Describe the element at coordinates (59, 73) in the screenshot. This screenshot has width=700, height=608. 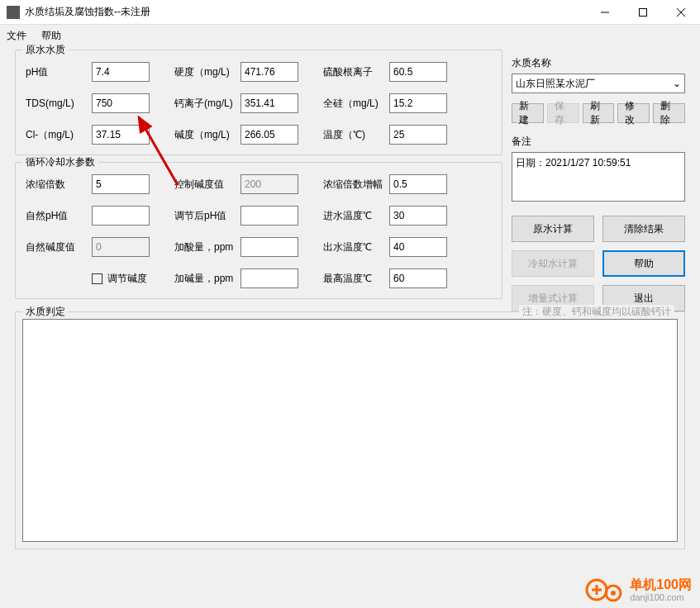
I see `ph-label: pH值` at that location.